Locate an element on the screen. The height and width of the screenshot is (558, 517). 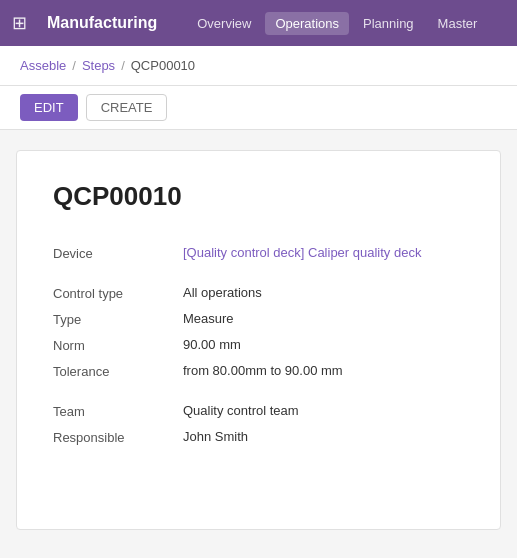
device-label: Device is located at coordinates (118, 253).